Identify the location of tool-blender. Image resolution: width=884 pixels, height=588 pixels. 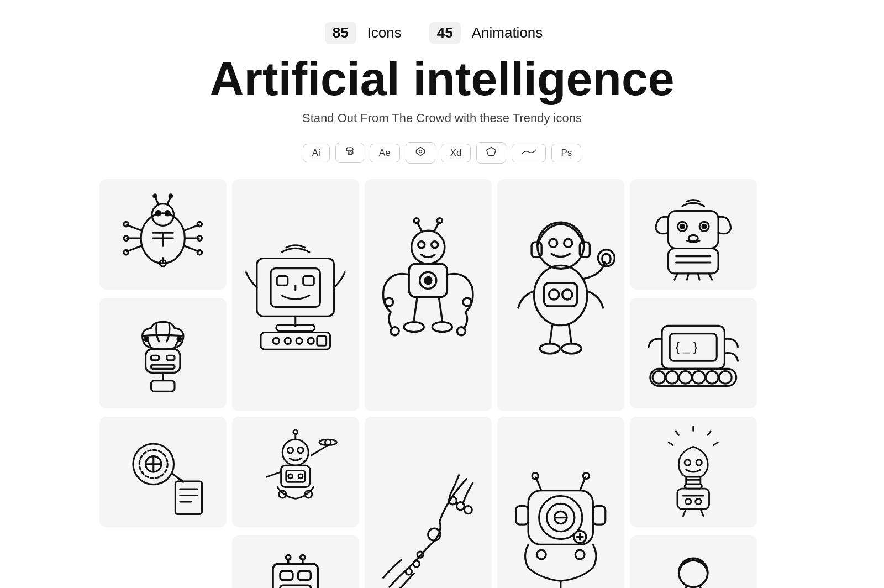
(420, 153).